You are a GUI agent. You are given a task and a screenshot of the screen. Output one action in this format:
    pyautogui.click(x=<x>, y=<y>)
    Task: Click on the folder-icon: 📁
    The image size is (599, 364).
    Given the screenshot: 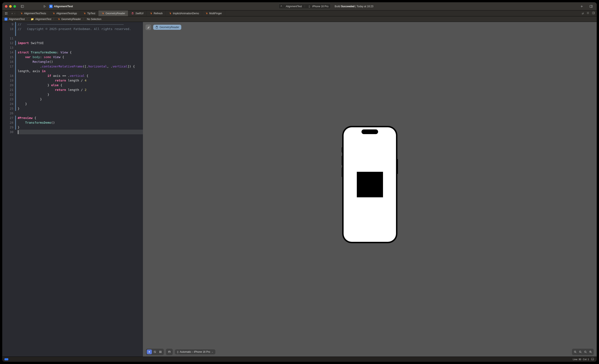 What is the action you would take?
    pyautogui.click(x=32, y=19)
    